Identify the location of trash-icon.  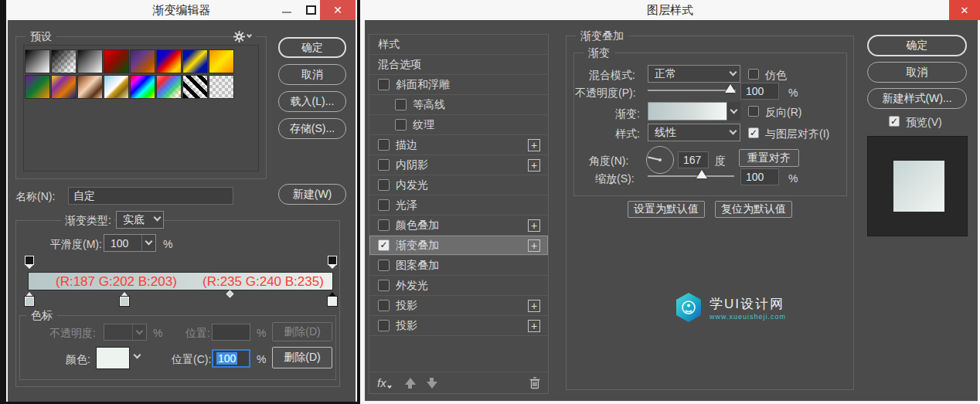
(535, 383).